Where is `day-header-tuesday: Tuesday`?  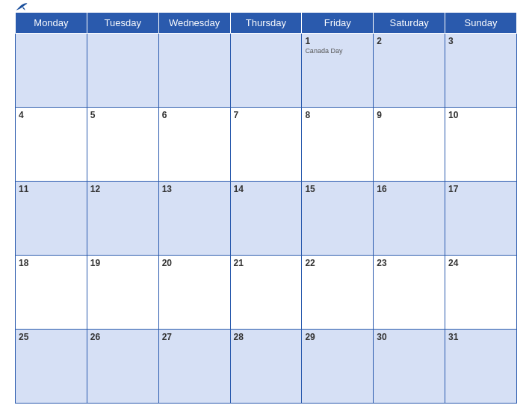 day-header-tuesday: Tuesday is located at coordinates (123, 23).